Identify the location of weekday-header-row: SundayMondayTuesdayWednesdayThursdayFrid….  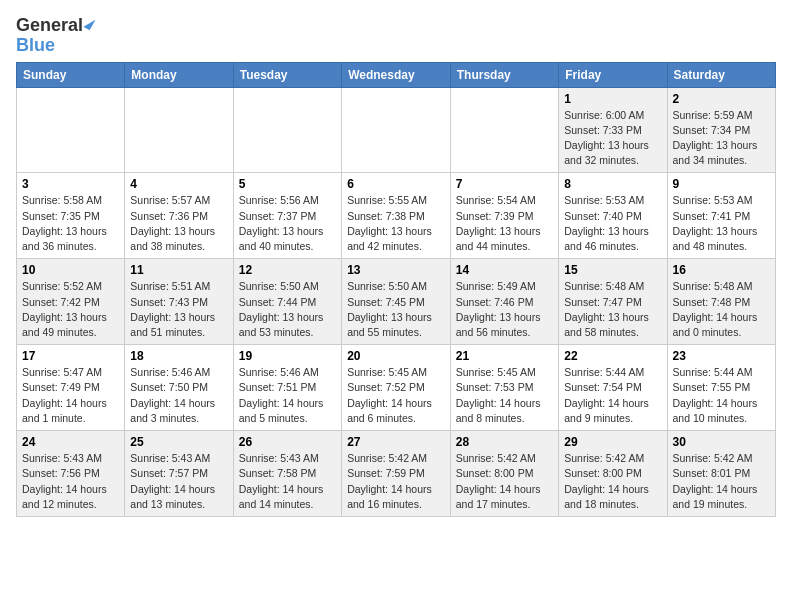
(396, 74).